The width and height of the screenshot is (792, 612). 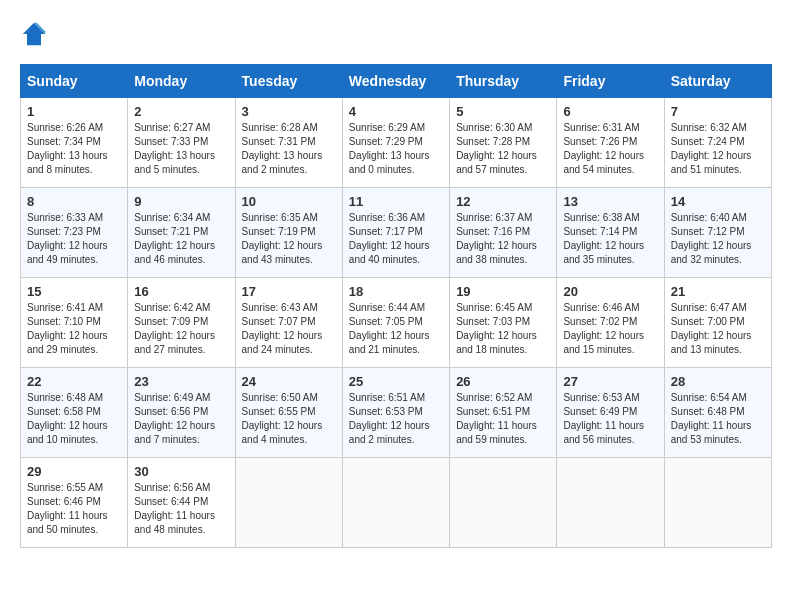 I want to click on day-number: 30, so click(x=181, y=472).